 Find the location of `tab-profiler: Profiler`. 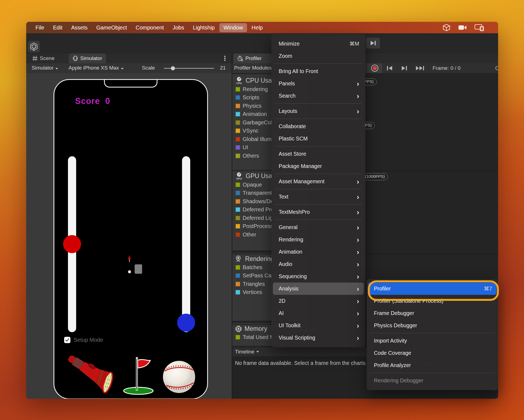

tab-profiler: Profiler is located at coordinates (252, 58).